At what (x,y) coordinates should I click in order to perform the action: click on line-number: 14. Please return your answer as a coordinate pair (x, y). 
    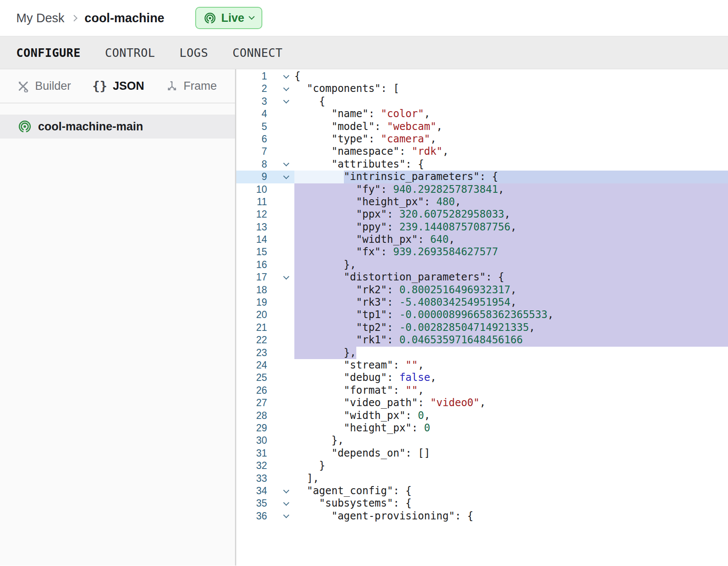
    Looking at the image, I should click on (252, 239).